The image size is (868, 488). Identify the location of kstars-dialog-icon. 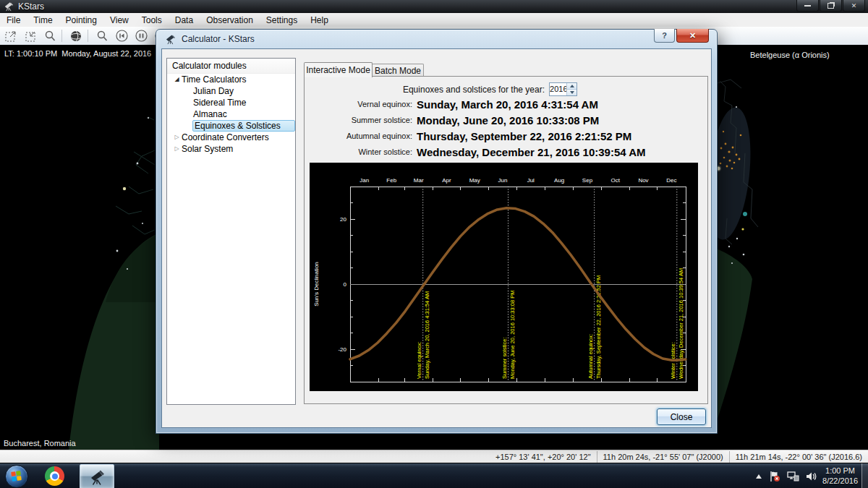
(171, 39).